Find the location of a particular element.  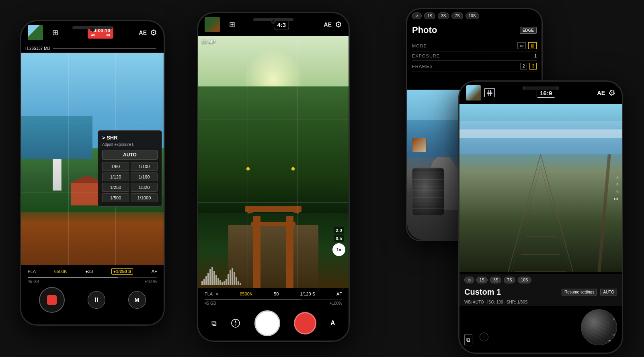

mode-value: ▭ ▨ is located at coordinates (527, 46).